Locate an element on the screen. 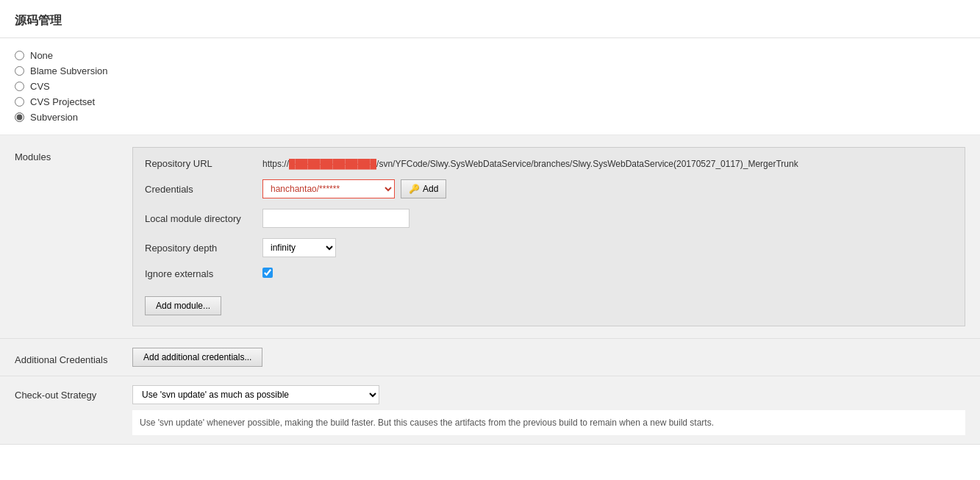 The image size is (980, 480). credentials-row: Credentials hanchantao/****** 🔑 Add is located at coordinates (548, 189).